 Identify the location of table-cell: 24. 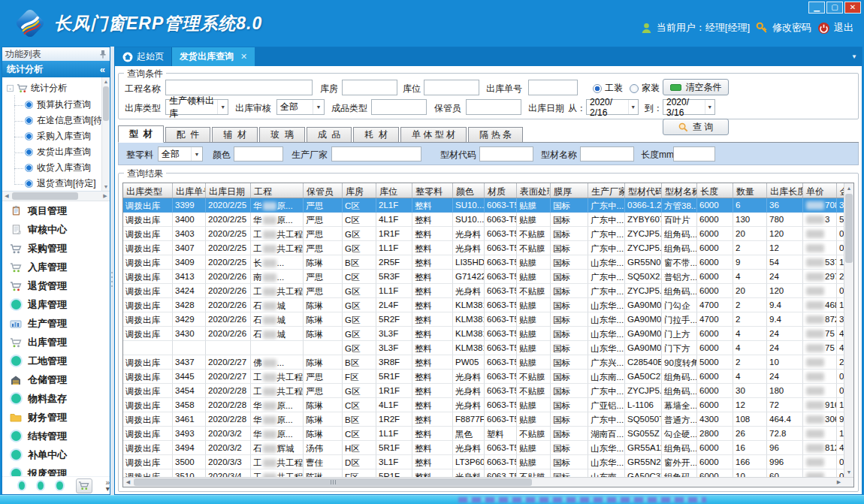
(785, 276).